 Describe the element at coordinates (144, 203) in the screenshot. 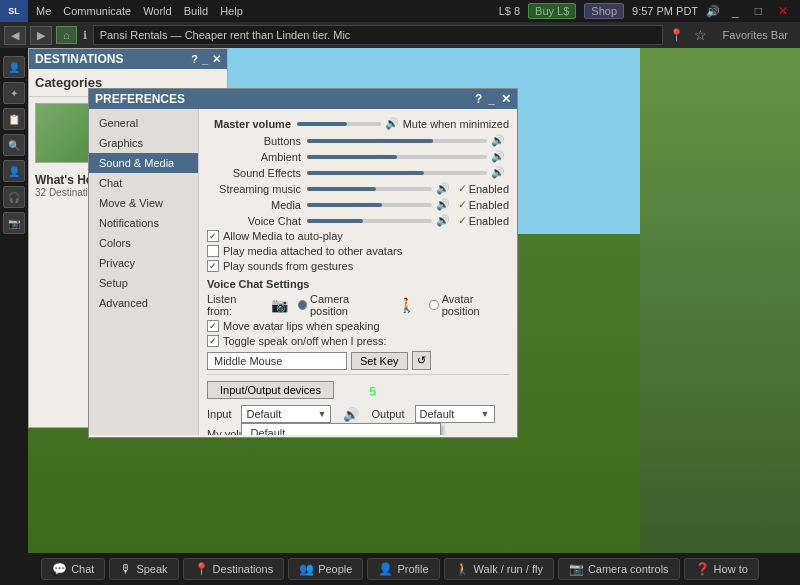

I see `pref-nav-move-view: Move & View` at that location.